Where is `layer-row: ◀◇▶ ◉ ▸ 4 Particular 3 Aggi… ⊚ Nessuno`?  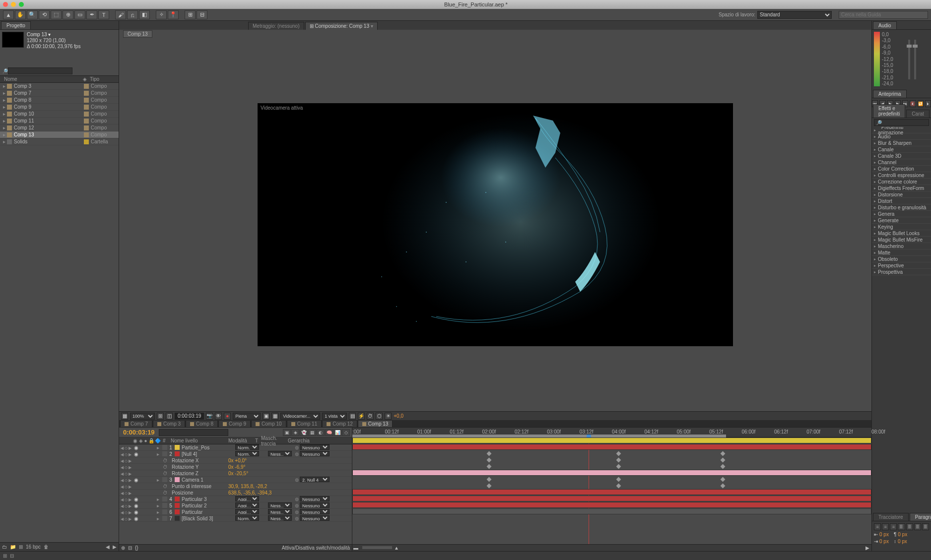
layer-row: ◀◇▶ ◉ ▸ 4 Particular 3 Aggi… ⊚ Nessuno is located at coordinates (235, 499).